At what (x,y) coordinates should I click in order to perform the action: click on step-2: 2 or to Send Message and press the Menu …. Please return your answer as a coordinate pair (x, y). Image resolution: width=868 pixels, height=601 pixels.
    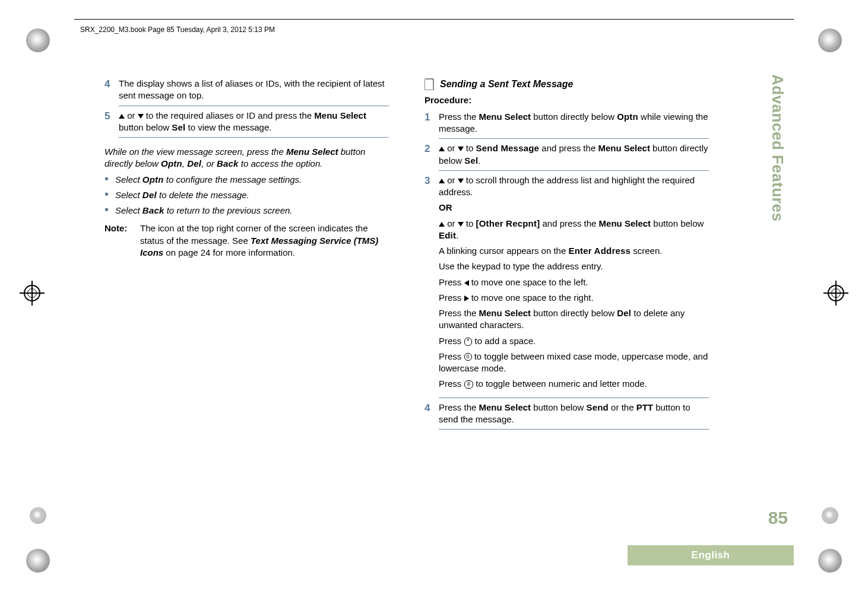
    Looking at the image, I should click on (566, 154).